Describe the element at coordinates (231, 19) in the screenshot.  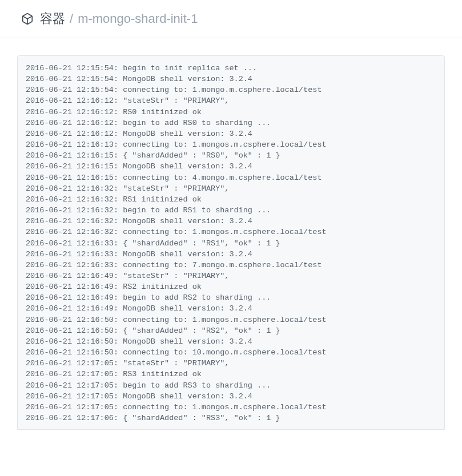
I see `breadcrumb-header: 容器 / m-mongo-shard-init-1` at that location.